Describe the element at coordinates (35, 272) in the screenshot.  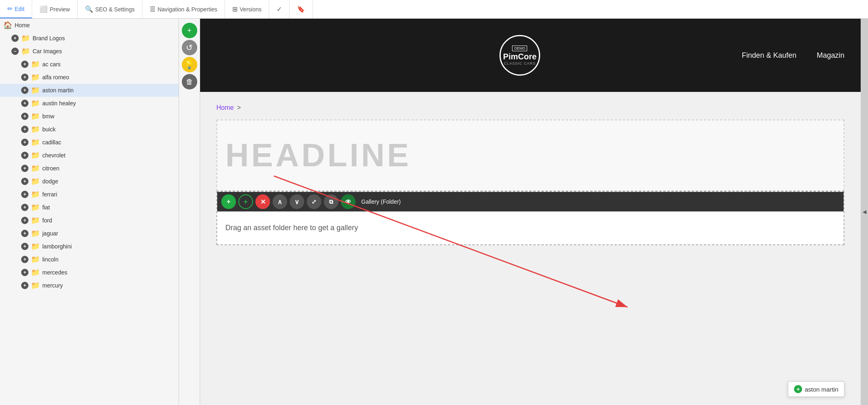
I see `folder-icon-mercedes: 📁` at that location.